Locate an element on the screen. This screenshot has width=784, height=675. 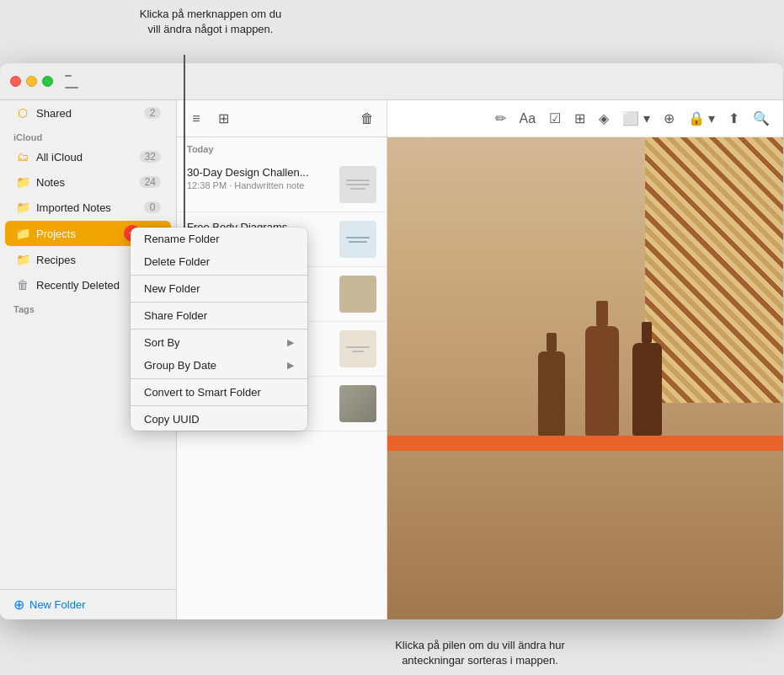
media-button: ⬜ ▾ is located at coordinates (636, 118).